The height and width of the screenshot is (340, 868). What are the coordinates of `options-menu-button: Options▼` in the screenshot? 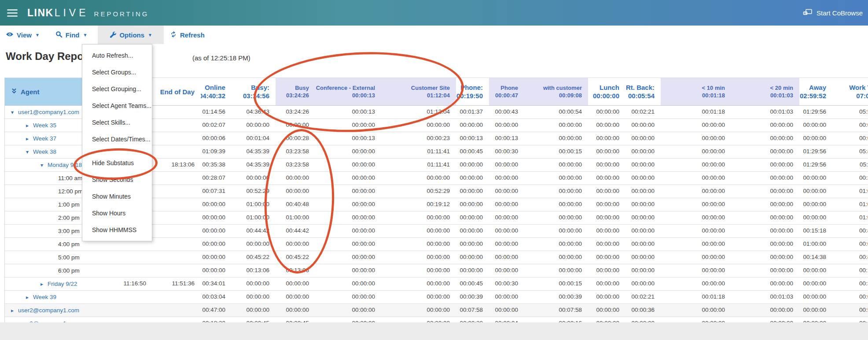 It's located at (131, 35).